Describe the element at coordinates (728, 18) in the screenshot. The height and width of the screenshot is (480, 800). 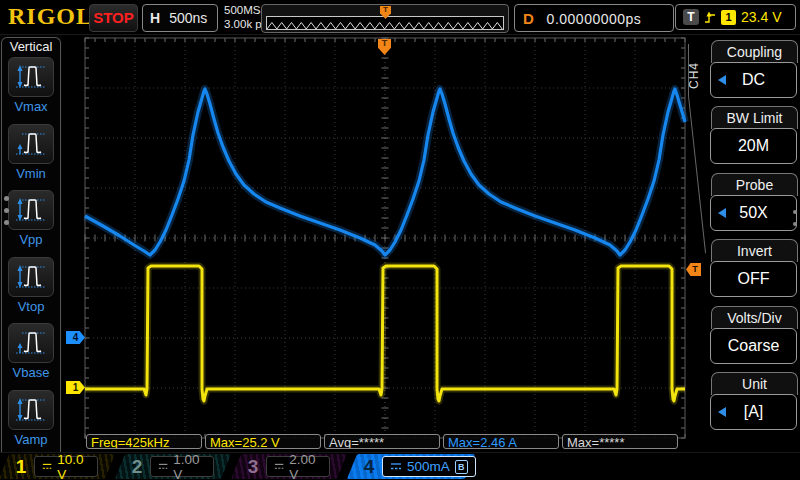
I see `trigger-source-badge: 1` at that location.